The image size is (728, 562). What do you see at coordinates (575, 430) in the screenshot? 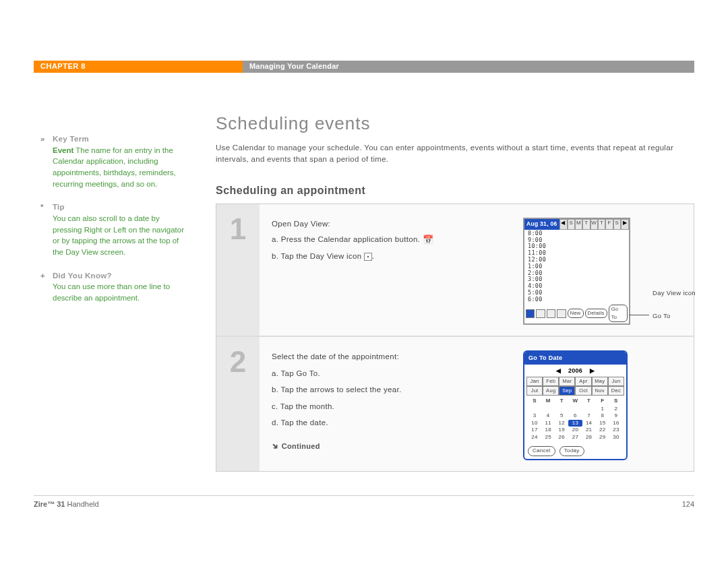
I see `goto-day: 20` at bounding box center [575, 430].